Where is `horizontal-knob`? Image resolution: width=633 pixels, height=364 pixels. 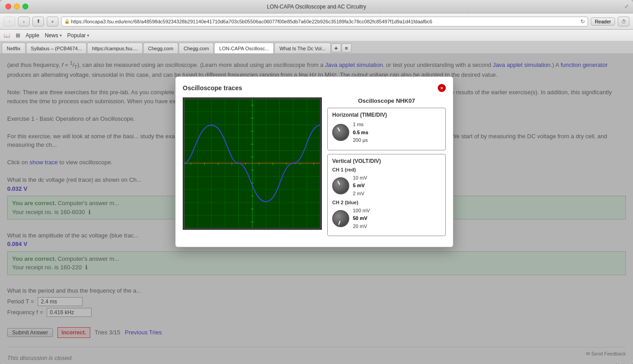
horizontal-knob is located at coordinates (341, 132).